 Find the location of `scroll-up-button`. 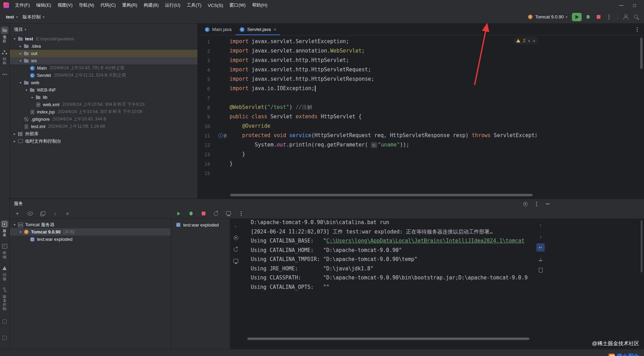

scroll-up-button is located at coordinates (541, 225).